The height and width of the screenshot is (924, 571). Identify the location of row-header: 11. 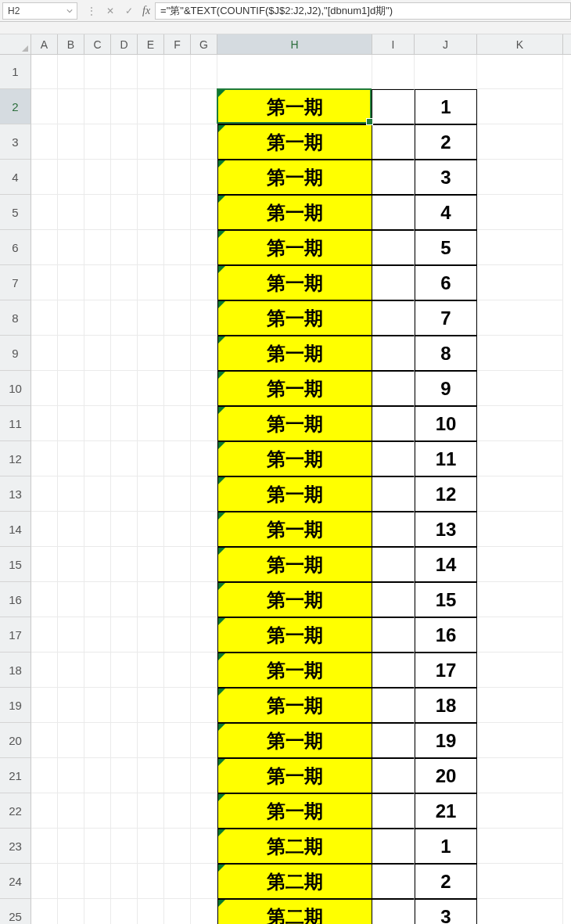
(16, 424).